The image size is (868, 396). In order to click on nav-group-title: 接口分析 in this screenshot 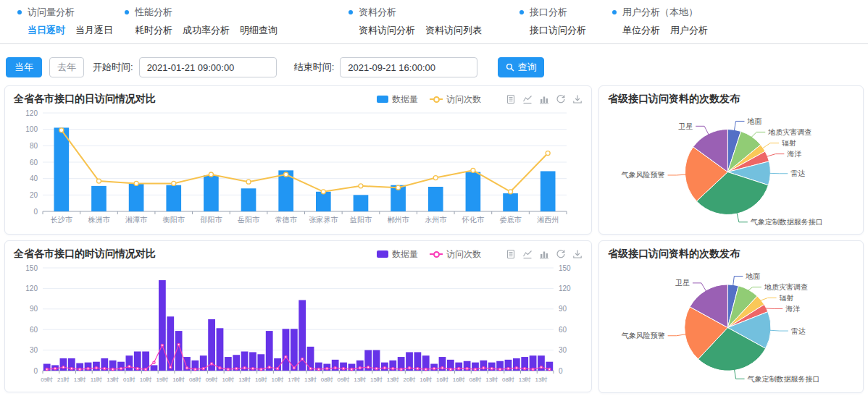, I will do `click(553, 12)`.